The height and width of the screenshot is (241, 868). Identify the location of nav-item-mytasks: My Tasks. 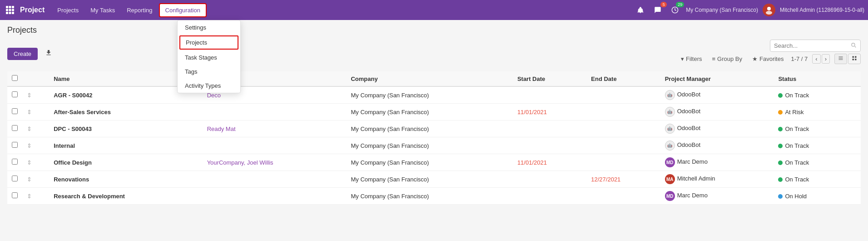
(103, 10).